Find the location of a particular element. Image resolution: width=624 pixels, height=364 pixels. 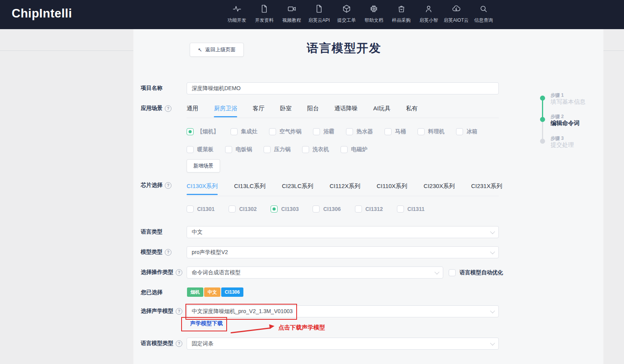

scene-option: 洗衣机 is located at coordinates (316, 150).